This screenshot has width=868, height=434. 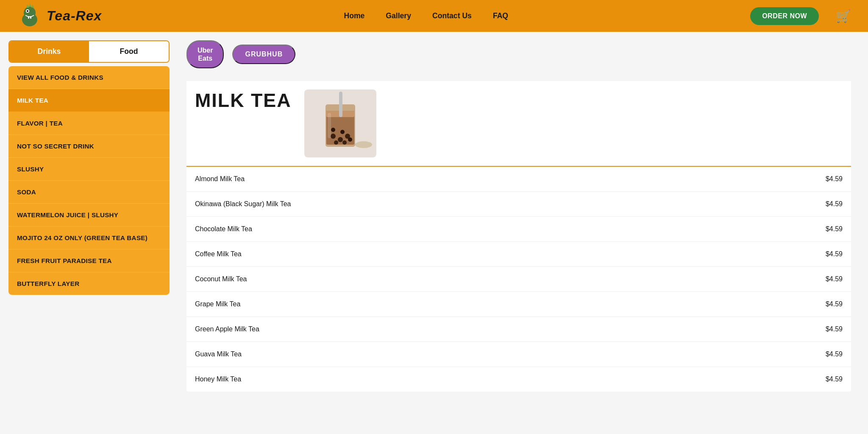 What do you see at coordinates (89, 169) in the screenshot?
I see `sidebar-item-slushy: SLUSHY` at bounding box center [89, 169].